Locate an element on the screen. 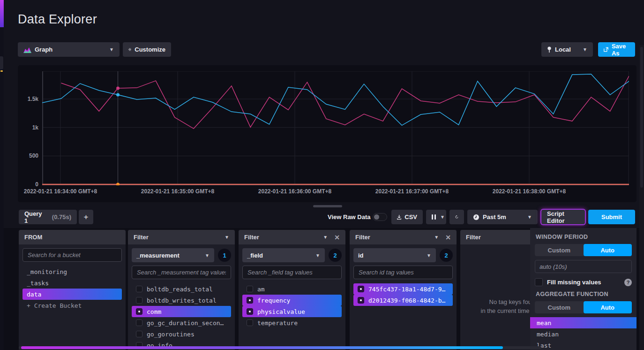 Image resolution: width=644 pixels, height=350 pixels. pause-button: ▼ is located at coordinates (436, 217).